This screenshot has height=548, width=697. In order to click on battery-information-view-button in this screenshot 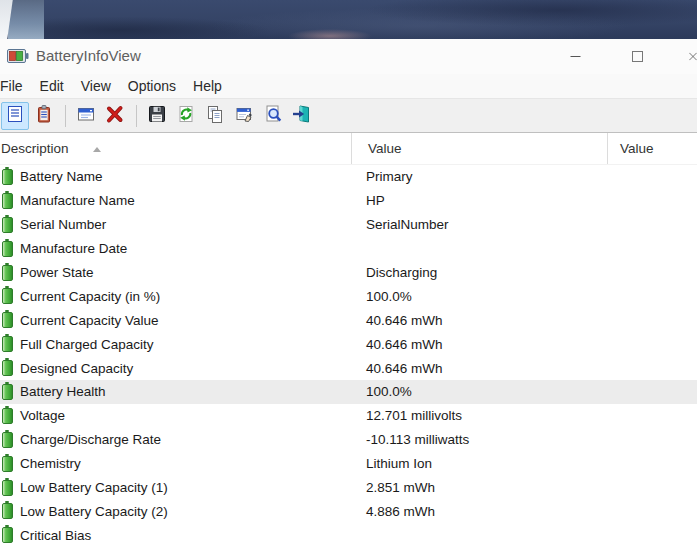, I will do `click(15, 116)`.